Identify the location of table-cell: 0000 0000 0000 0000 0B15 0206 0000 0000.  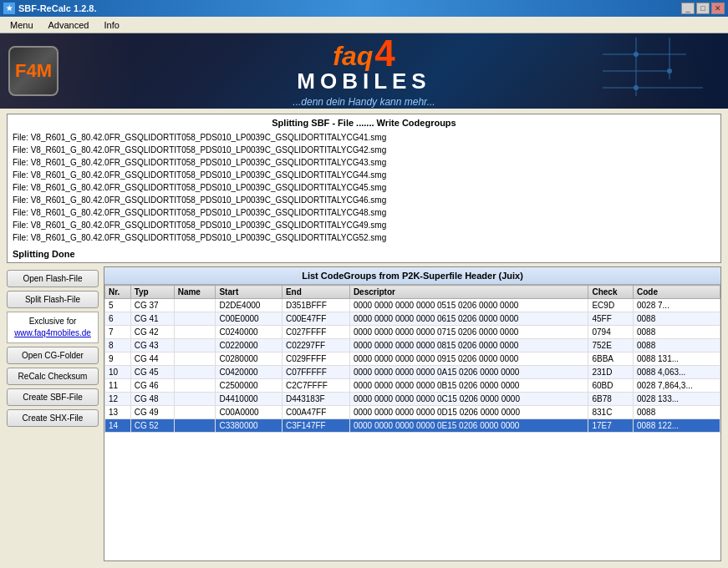
(469, 386).